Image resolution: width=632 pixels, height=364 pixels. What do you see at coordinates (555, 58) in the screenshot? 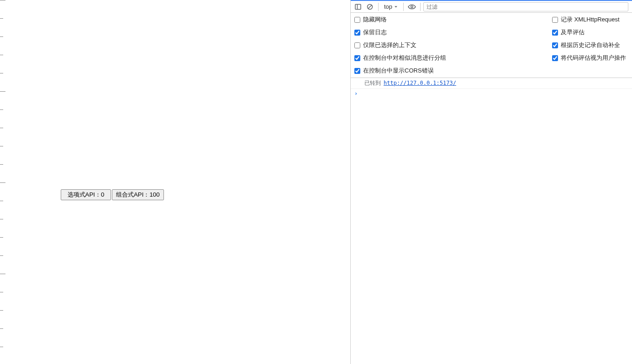
I see `user-gesture-checkbox` at bounding box center [555, 58].